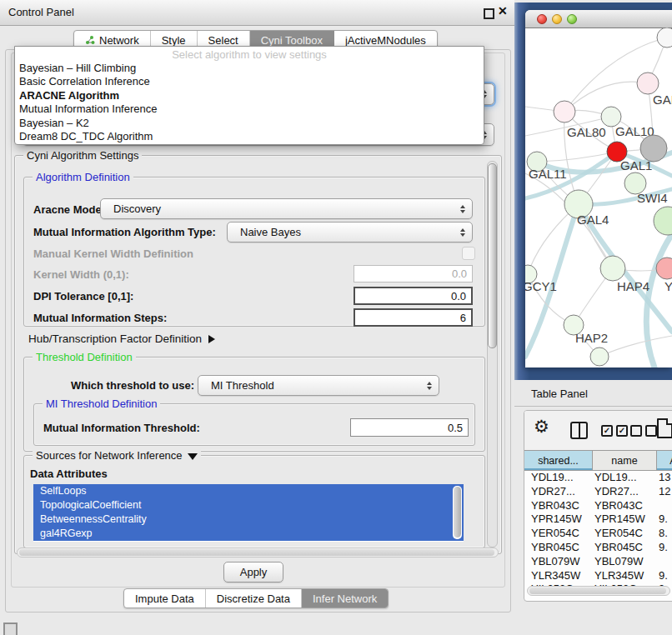 Image resolution: width=672 pixels, height=635 pixels. What do you see at coordinates (109, 455) in the screenshot?
I see `sources-title: Sources for Network Inference` at bounding box center [109, 455].